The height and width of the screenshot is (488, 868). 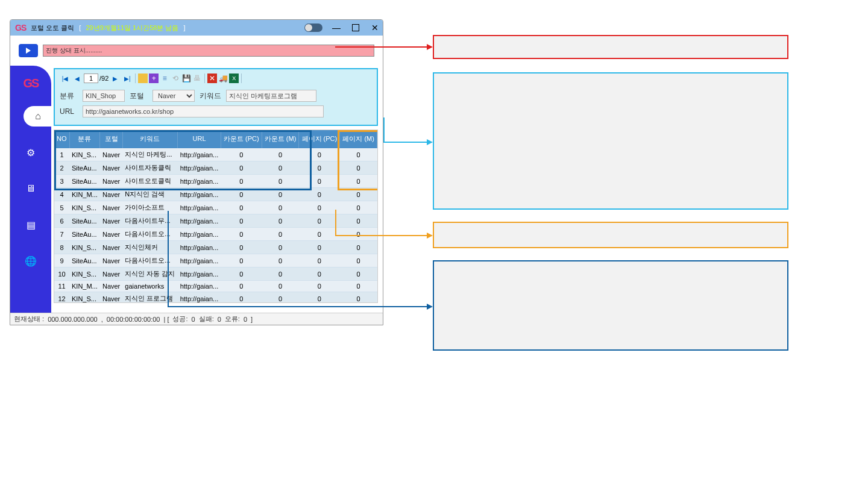 I want to click on table-cell: KIN_S..., so click(x=84, y=298).